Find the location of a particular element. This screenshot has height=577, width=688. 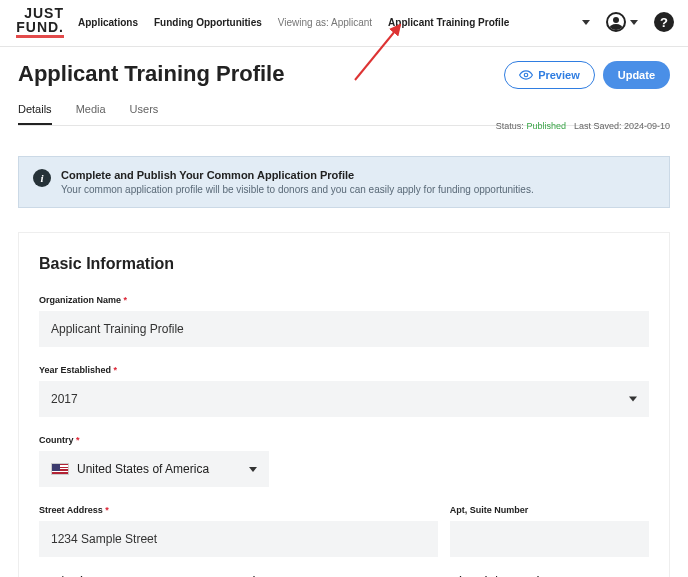

tab-details: Details is located at coordinates (35, 114).